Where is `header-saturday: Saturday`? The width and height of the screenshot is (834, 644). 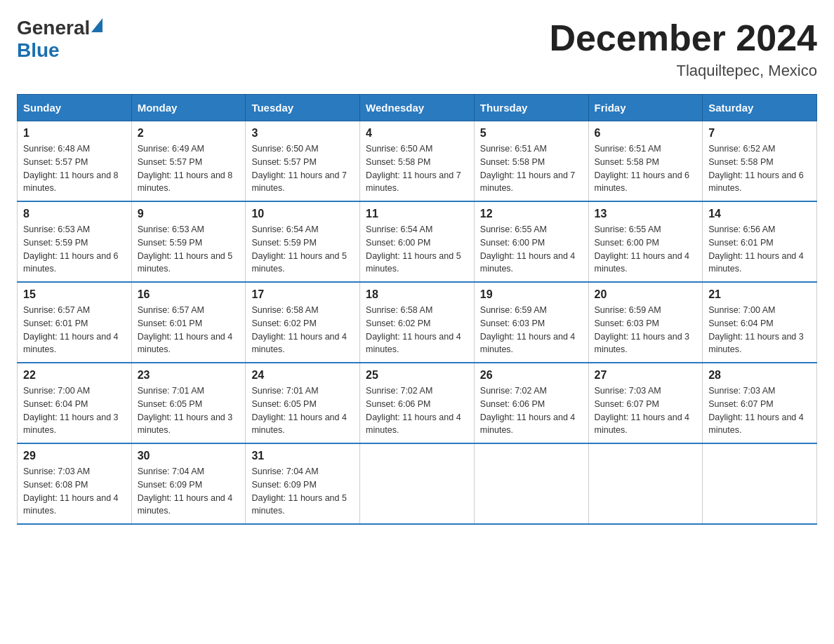 header-saturday: Saturday is located at coordinates (760, 108).